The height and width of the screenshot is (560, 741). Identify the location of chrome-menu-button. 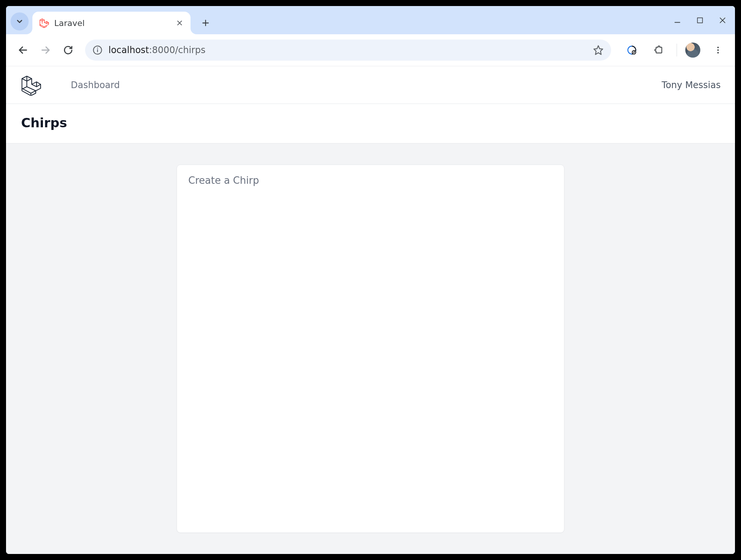
(718, 50).